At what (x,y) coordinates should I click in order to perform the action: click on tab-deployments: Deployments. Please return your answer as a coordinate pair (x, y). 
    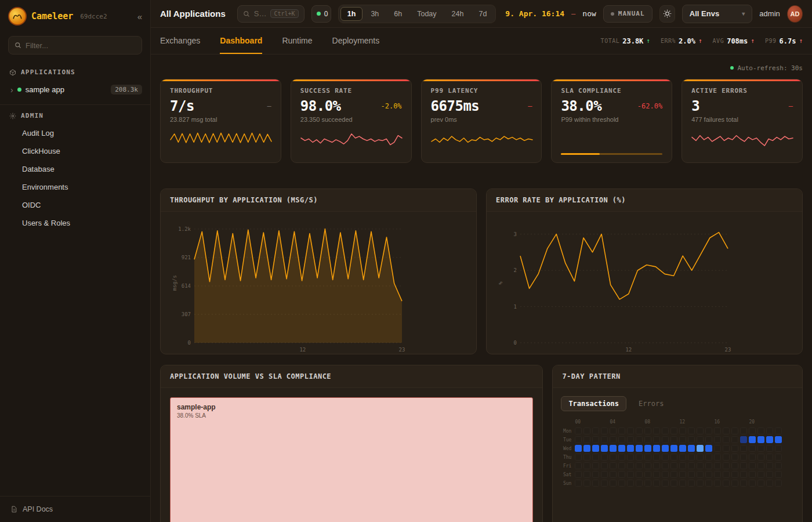
    Looking at the image, I should click on (356, 41).